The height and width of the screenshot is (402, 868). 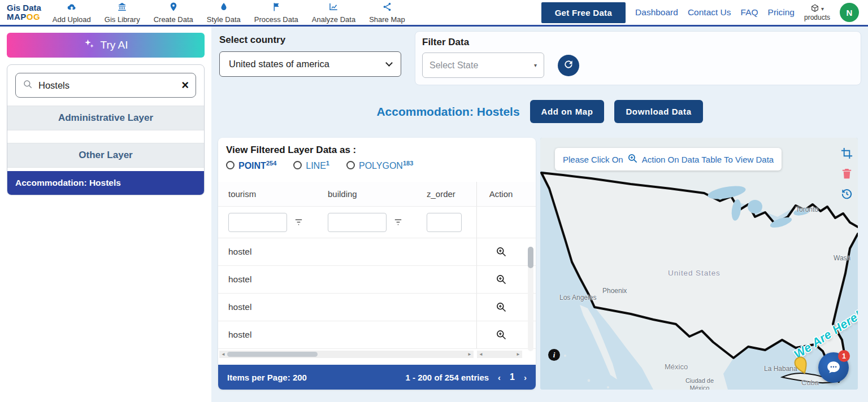 I want to click on horizontal-scrollbar: ◄ ►, so click(x=346, y=355).